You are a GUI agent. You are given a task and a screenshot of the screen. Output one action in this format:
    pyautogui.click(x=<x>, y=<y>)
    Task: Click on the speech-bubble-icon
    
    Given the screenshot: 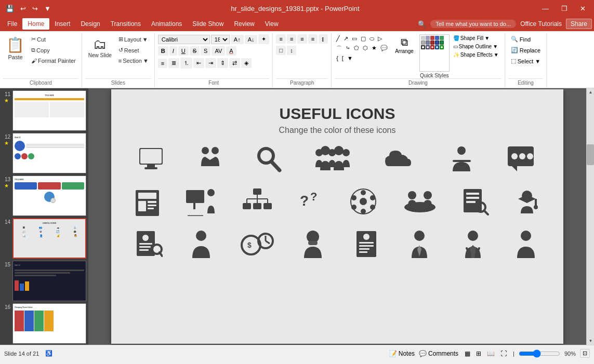 What is the action you would take?
    pyautogui.click(x=522, y=162)
    